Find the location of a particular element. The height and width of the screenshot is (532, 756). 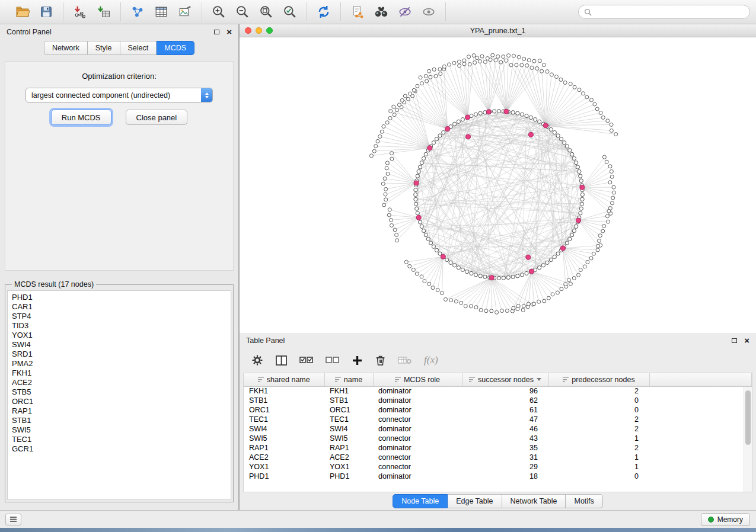

result-item: SWI4 is located at coordinates (119, 345).